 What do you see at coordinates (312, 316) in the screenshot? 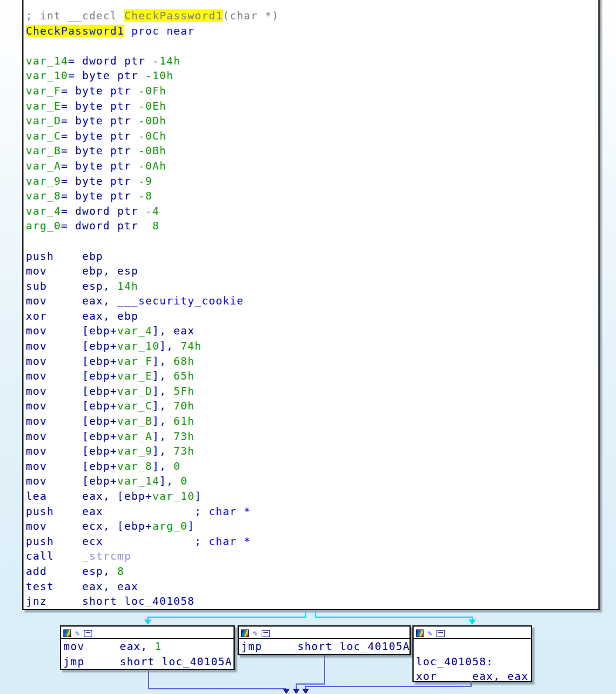
I see `code-line: xor eax, ebp` at bounding box center [312, 316].